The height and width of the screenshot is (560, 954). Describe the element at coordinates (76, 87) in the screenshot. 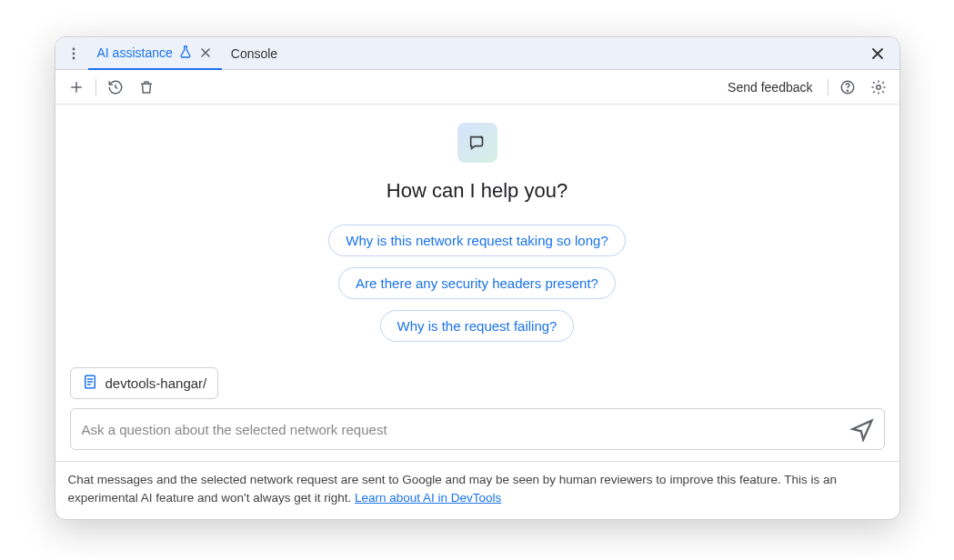

I see `add-button` at that location.